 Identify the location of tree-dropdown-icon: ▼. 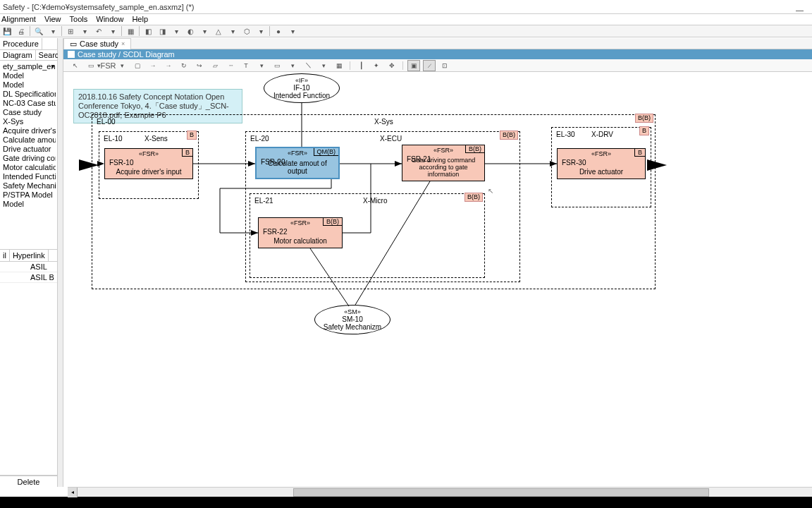
(53, 66).